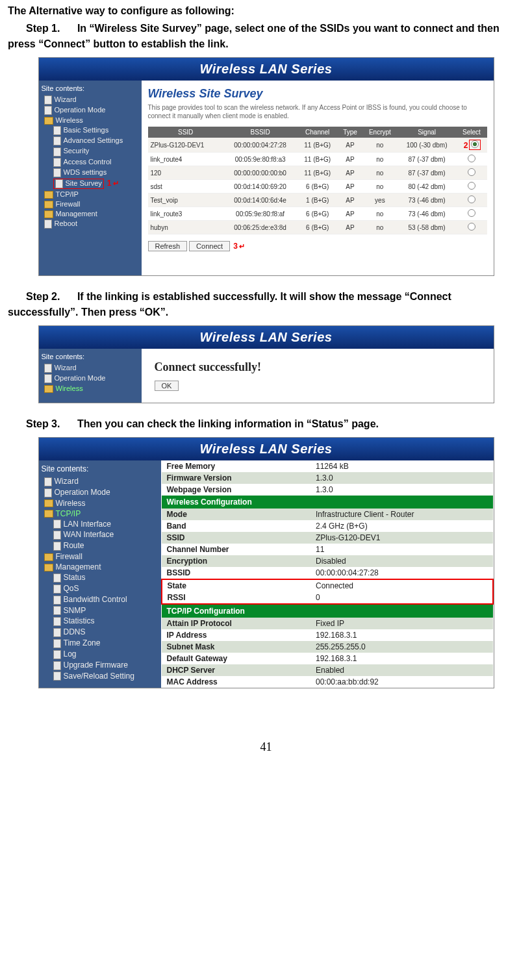 This screenshot has width=532, height=980. Describe the element at coordinates (186, 145) in the screenshot. I see `cell-ssid: ZPlus-G120-DEV1` at that location.